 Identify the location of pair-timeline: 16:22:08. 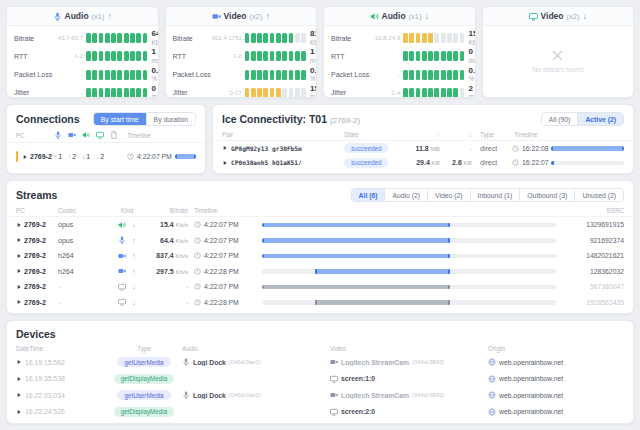
(568, 148).